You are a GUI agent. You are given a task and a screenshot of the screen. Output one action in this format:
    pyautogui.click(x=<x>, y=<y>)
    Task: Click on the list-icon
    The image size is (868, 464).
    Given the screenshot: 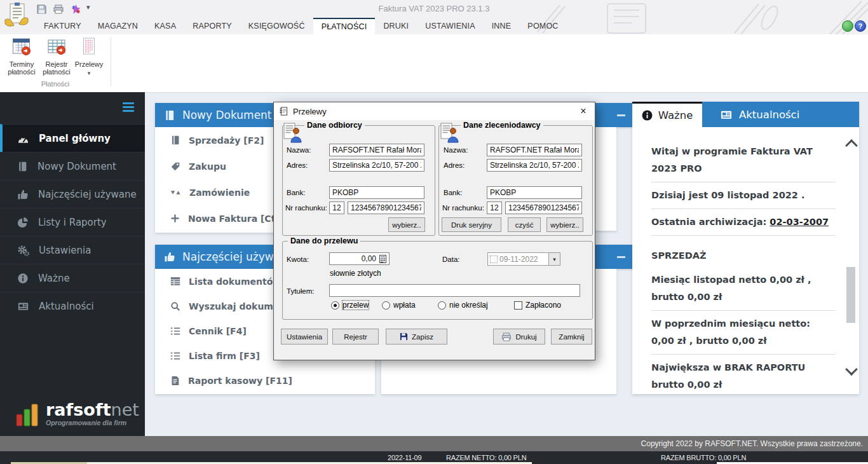 What is the action you would take?
    pyautogui.click(x=175, y=356)
    